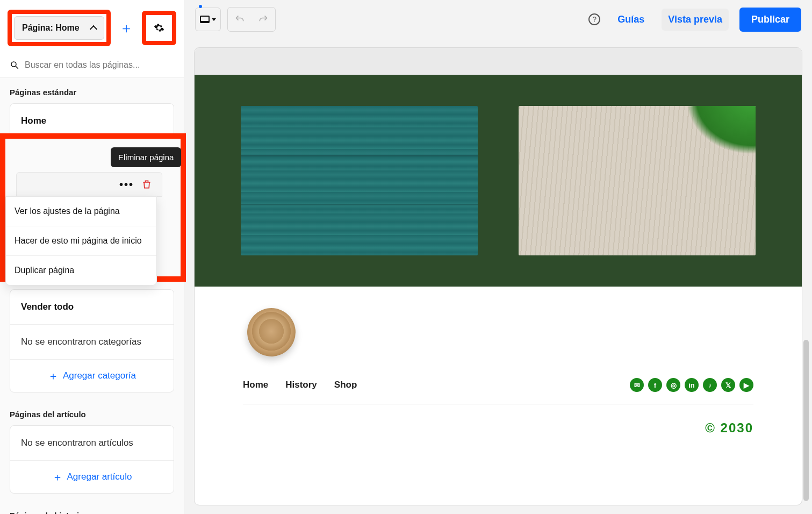  I want to click on search-input, so click(99, 65).